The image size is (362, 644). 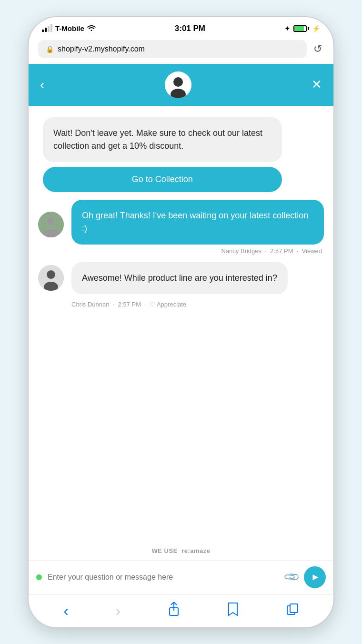 I want to click on go-to-collection-button: Go to Collection, so click(x=162, y=179).